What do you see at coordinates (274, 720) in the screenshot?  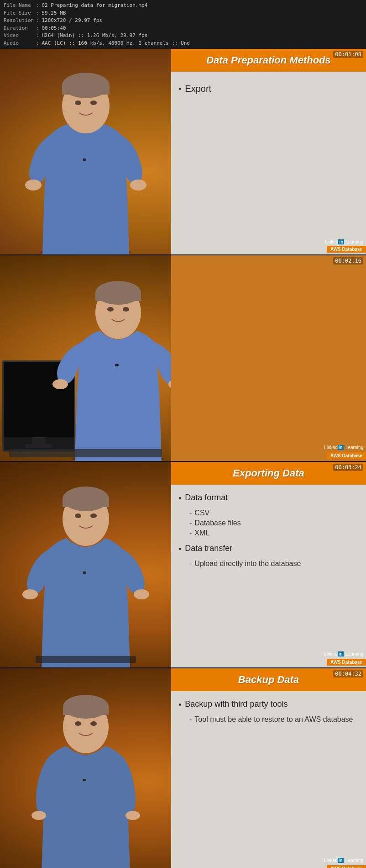 I see `frame4-sub-restore: - Tool must be able to restore to an AWS…` at bounding box center [274, 720].